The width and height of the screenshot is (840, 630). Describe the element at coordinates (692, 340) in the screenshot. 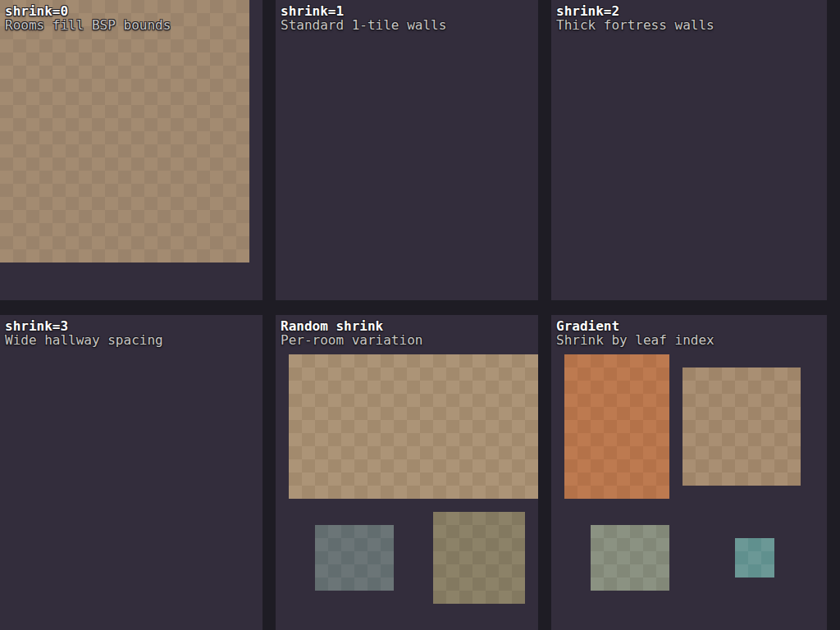

I see `panel-subtitle: Shrink by leaf index` at that location.